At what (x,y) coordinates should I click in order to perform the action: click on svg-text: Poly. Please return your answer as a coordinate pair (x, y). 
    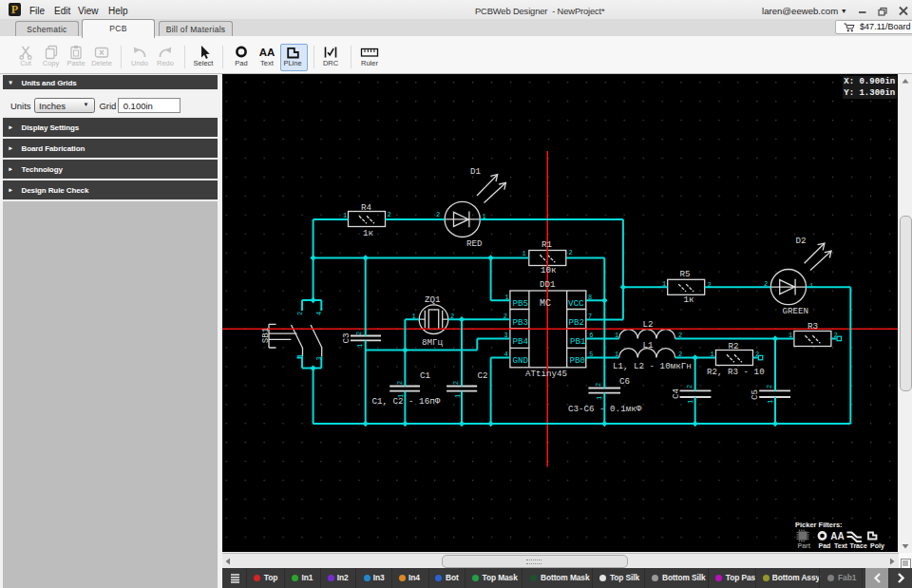
    Looking at the image, I should click on (878, 546).